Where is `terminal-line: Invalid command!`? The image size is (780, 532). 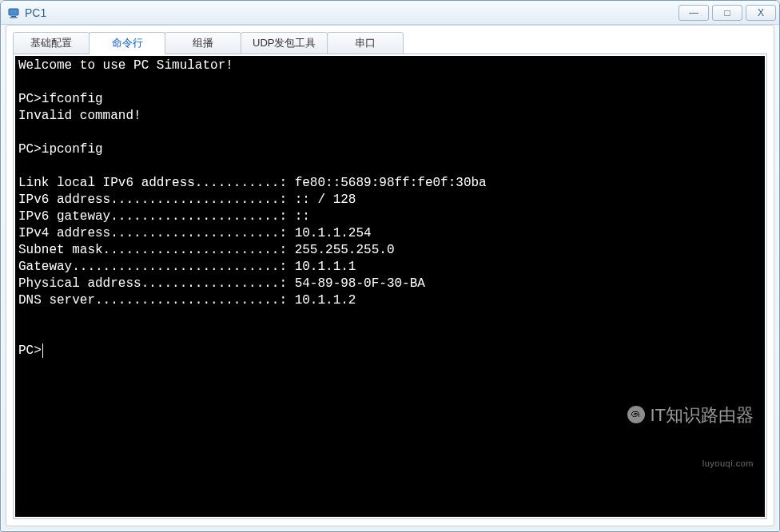 terminal-line: Invalid command! is located at coordinates (80, 116).